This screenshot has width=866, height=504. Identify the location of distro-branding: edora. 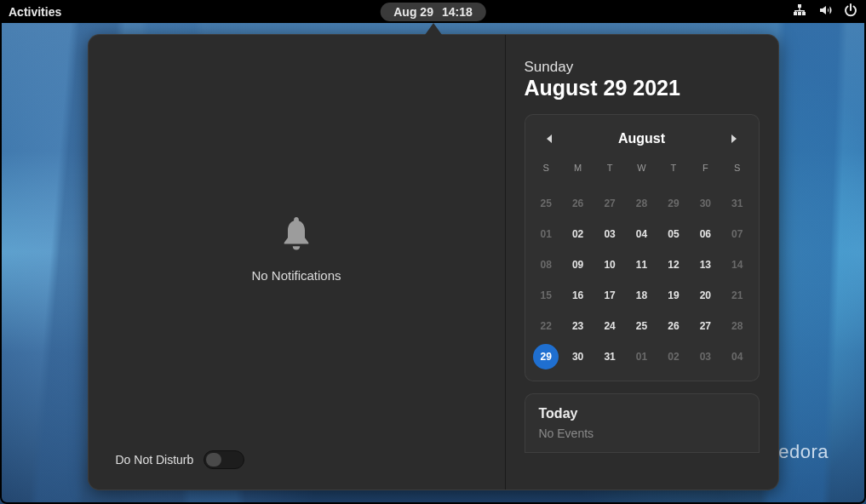
(804, 452).